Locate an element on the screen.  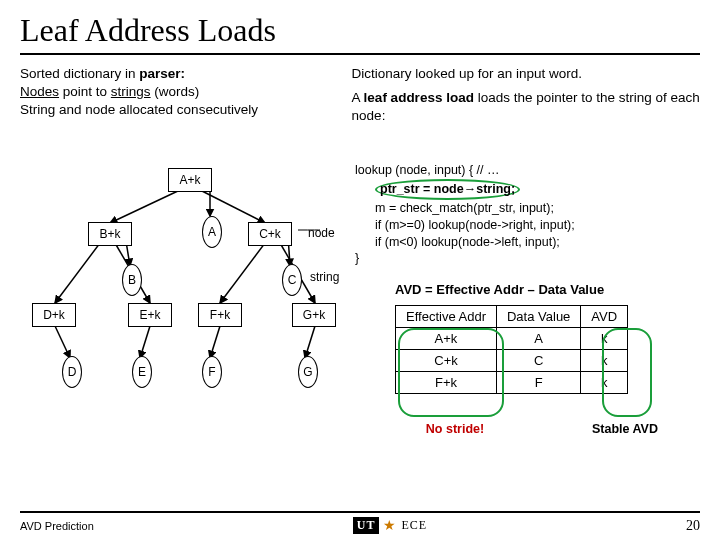
label-string: string is located at coordinates (324, 277).